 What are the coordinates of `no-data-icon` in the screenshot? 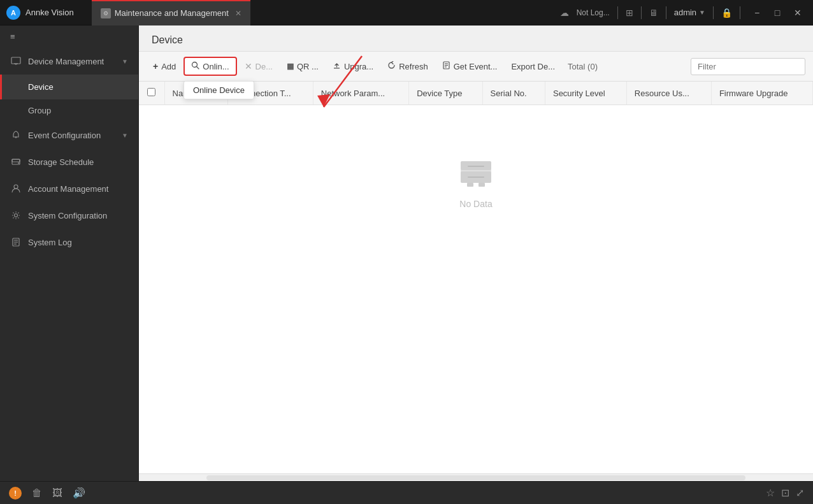 It's located at (476, 173).